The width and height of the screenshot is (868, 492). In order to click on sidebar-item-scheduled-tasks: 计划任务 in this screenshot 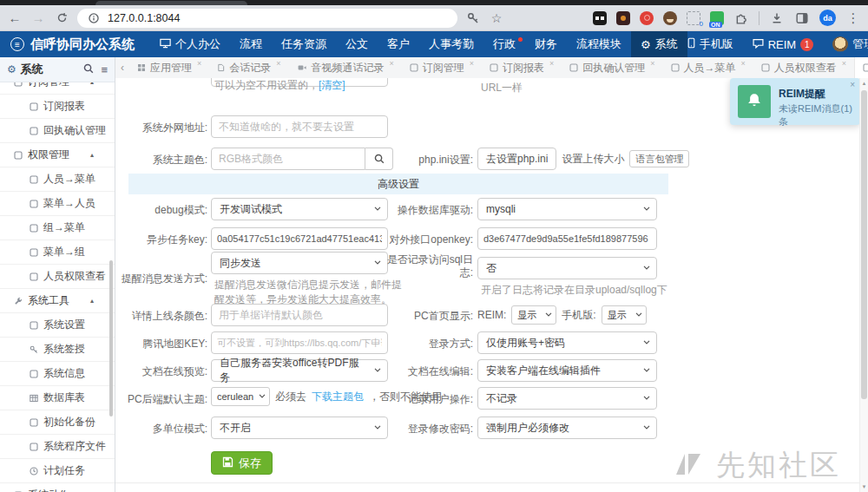, I will do `click(57, 471)`.